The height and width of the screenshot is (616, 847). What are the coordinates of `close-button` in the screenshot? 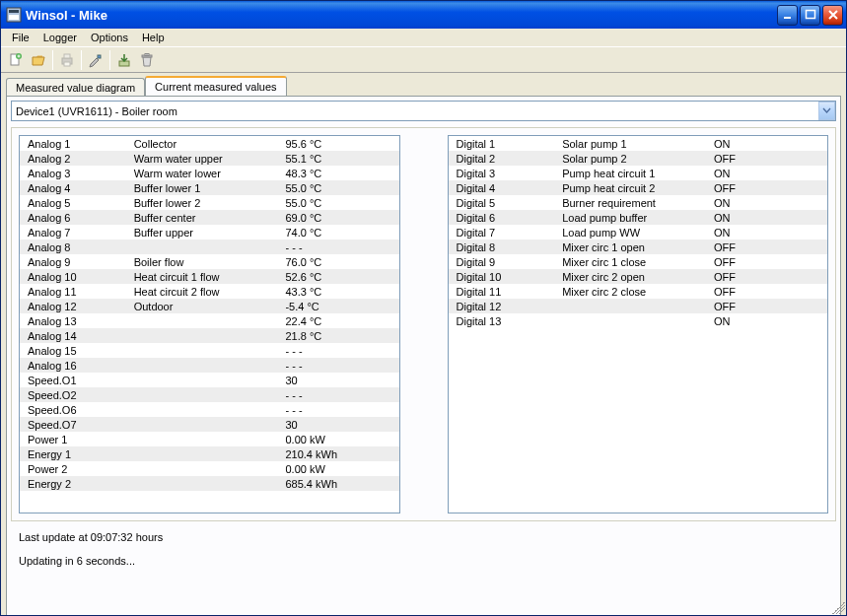 It's located at (832, 16).